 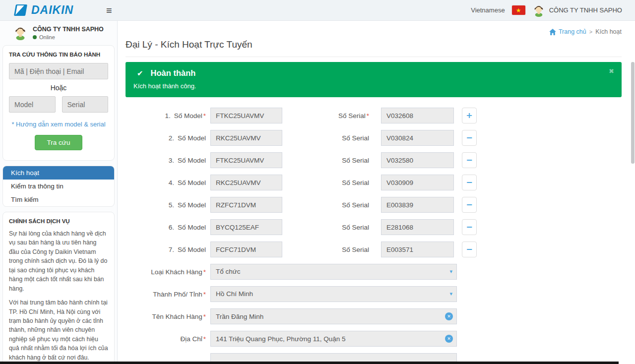 What do you see at coordinates (633, 113) in the screenshot?
I see `vertical-scrollbar` at bounding box center [633, 113].